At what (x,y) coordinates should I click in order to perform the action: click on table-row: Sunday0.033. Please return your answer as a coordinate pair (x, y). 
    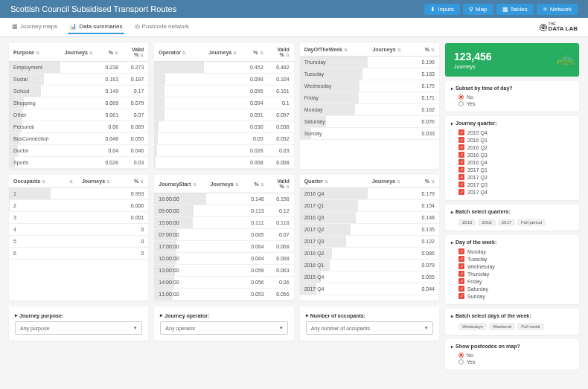
    Looking at the image, I should click on (369, 134).